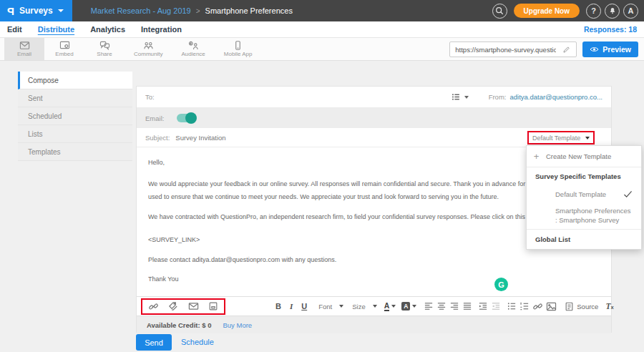  I want to click on text-color-button: A, so click(391, 306).